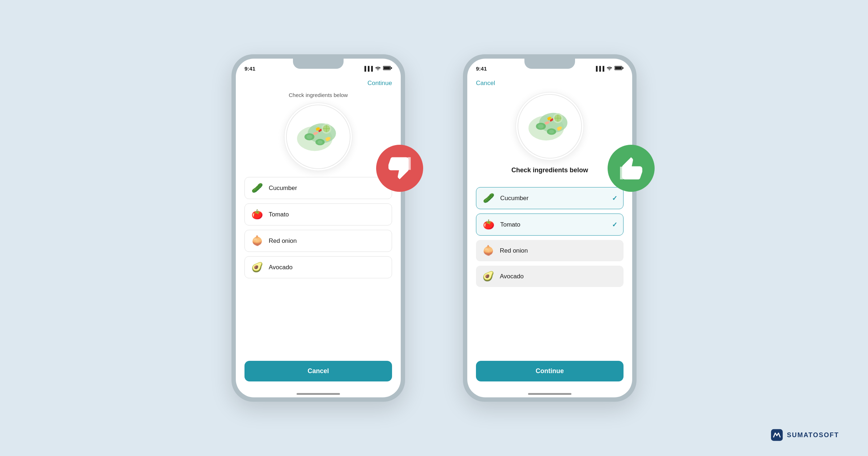  What do you see at coordinates (380, 83) in the screenshot?
I see `nav-continue-bad: Continue` at bounding box center [380, 83].